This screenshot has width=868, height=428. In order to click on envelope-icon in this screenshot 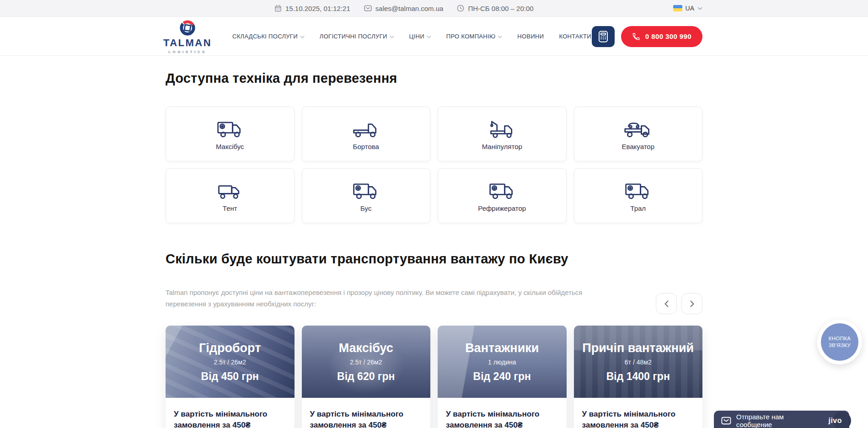, I will do `click(368, 8)`.